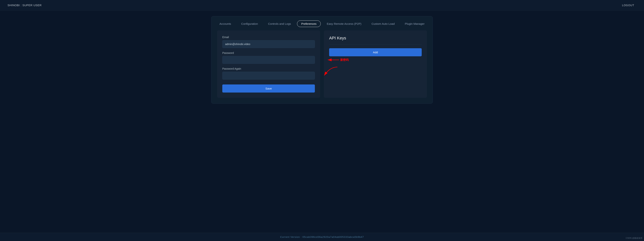 The width and height of the screenshot is (644, 241). Describe the element at coordinates (634, 238) in the screenshot. I see `watermark: CSDN @杨诶诶苏` at that location.